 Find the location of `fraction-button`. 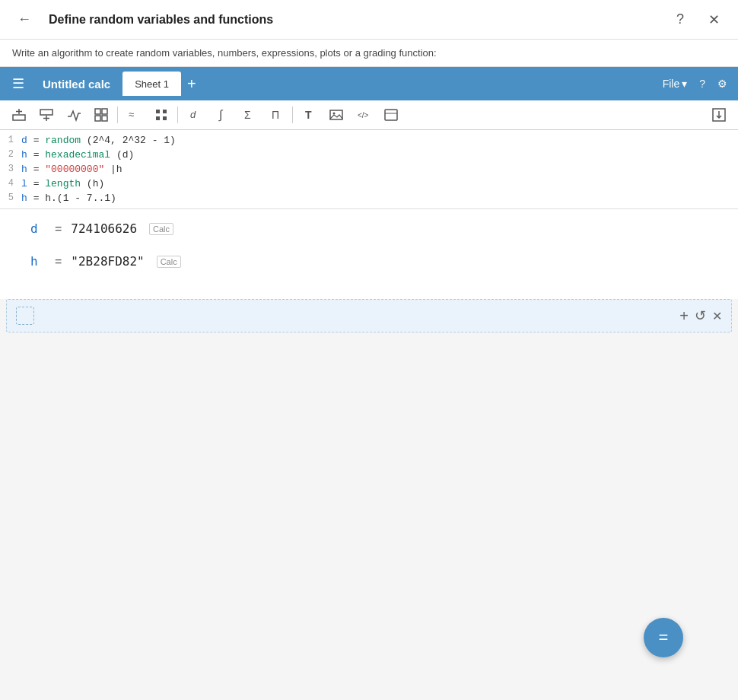

fraction-button is located at coordinates (101, 115).